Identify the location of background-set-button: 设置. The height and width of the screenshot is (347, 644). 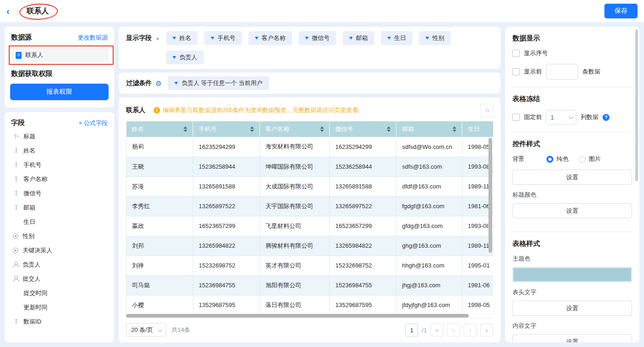
(572, 177).